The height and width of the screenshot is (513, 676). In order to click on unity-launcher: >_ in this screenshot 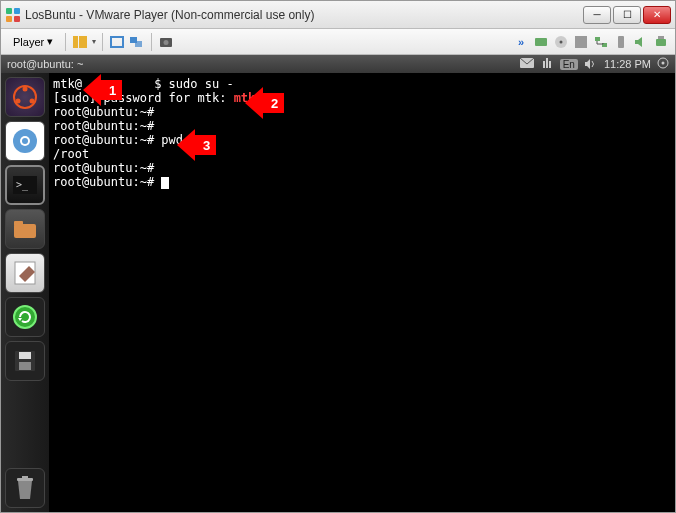, I will do `click(25, 284)`.